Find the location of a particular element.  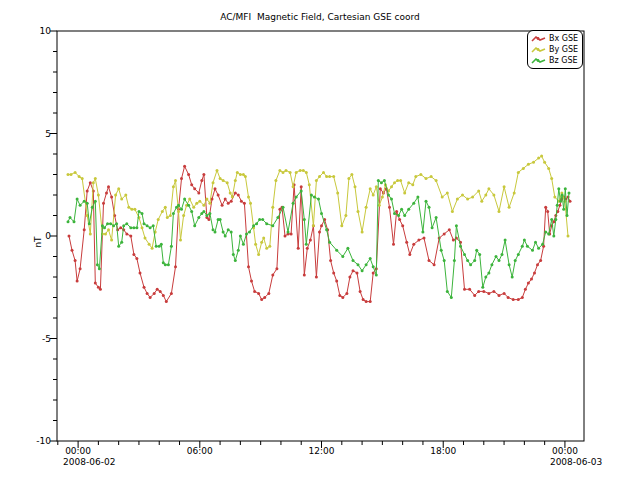

y-axis-title: nT is located at coordinates (38, 242).